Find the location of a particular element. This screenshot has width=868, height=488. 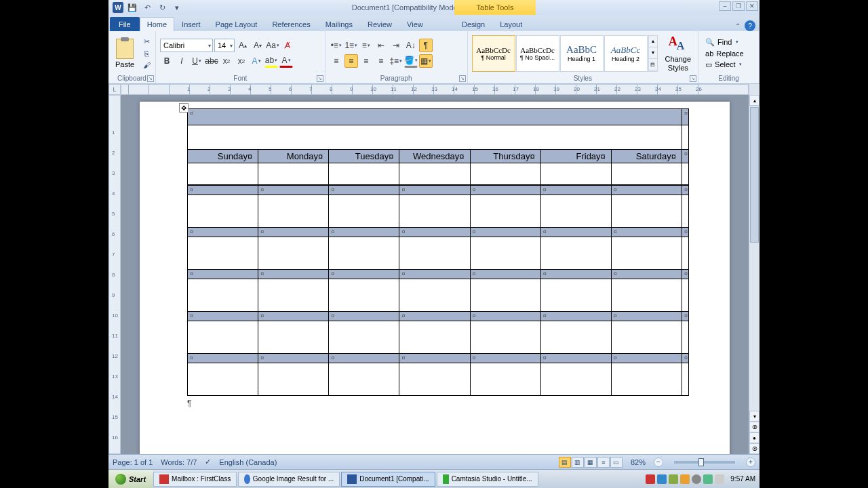

tab-file: File is located at coordinates (125, 24).